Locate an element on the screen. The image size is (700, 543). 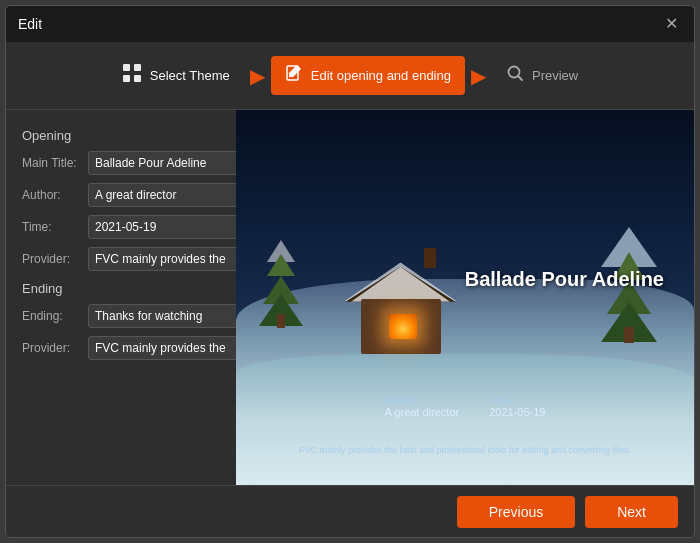
cabin-body is located at coordinates (401, 326).